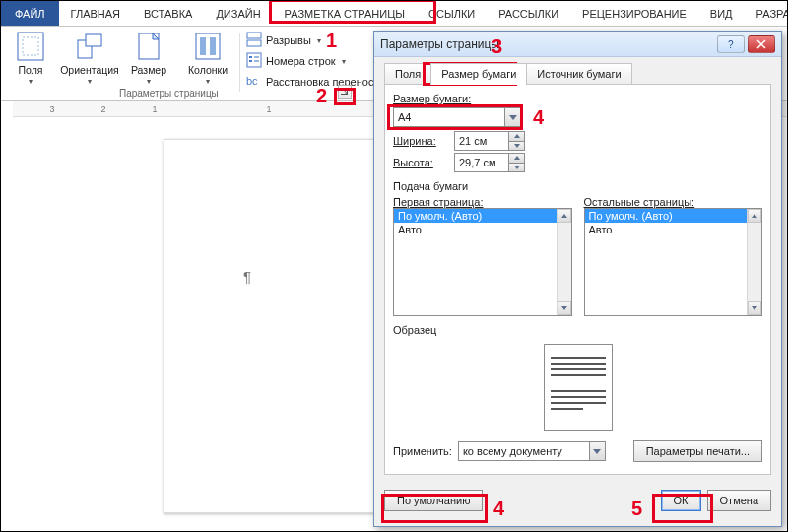 The image size is (788, 532). Describe the element at coordinates (408, 74) in the screenshot. I see `dialog-tab-margins: Поля` at that location.